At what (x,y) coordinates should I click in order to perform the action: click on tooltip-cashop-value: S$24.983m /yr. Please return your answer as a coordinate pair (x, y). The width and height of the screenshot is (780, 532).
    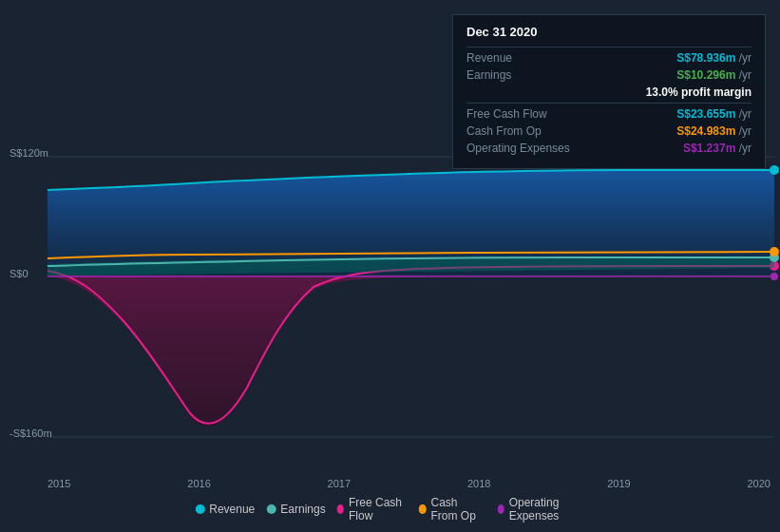
    Looking at the image, I should click on (714, 131).